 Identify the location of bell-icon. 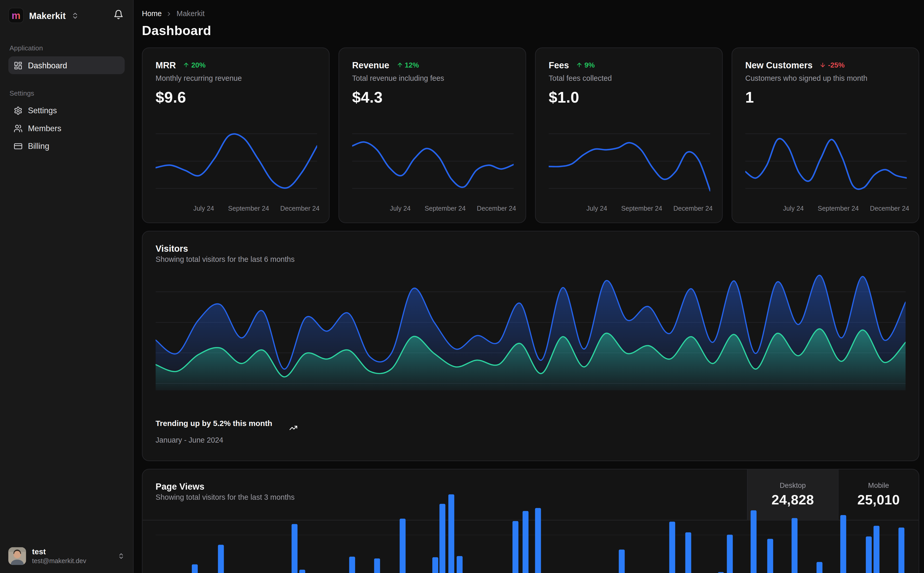
(118, 14).